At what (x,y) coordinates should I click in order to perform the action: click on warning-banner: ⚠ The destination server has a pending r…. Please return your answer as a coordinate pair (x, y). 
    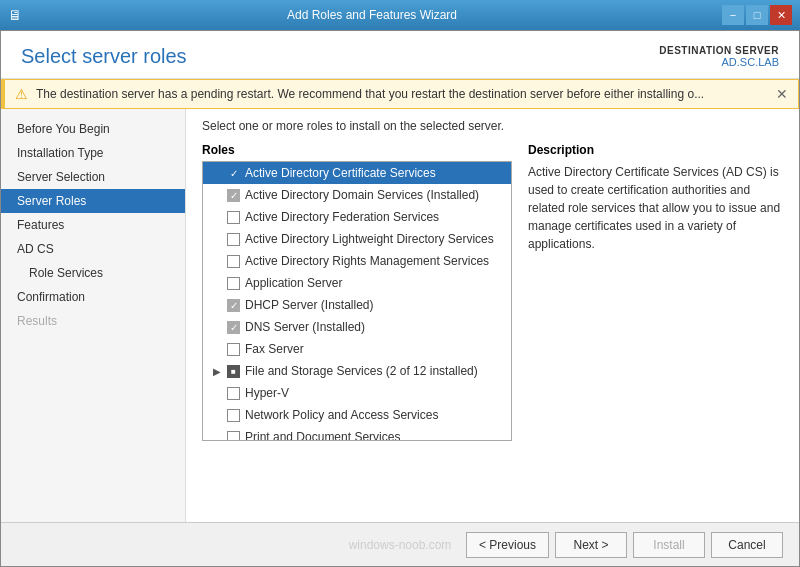
    Looking at the image, I should click on (400, 94).